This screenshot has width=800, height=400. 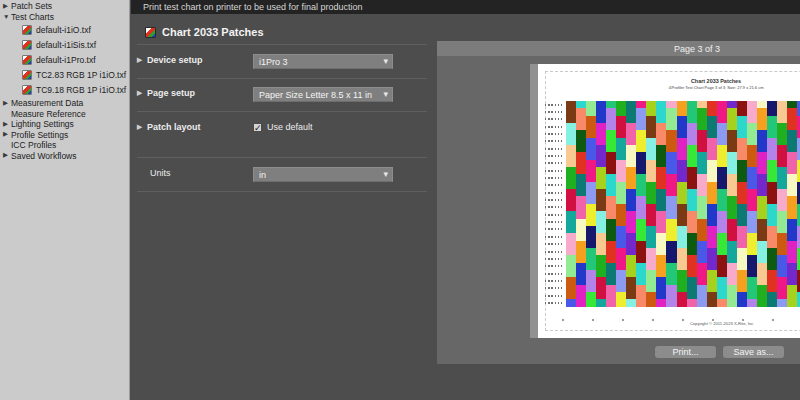 I want to click on sidebar-item-measure-reference: Measure Reference, so click(x=64, y=114).